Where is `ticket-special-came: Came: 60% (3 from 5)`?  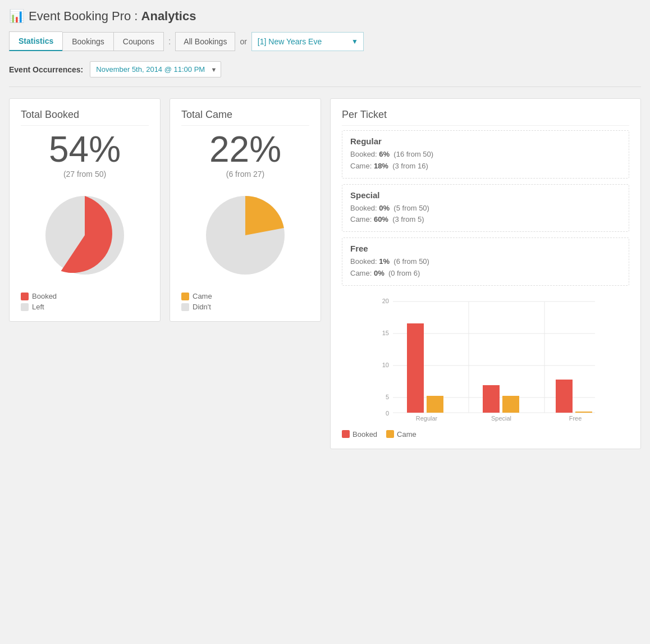
ticket-special-came: Came: 60% (3 from 5) is located at coordinates (486, 220).